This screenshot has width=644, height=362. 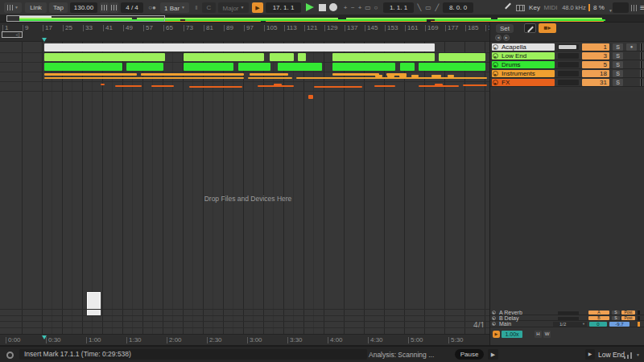 What do you see at coordinates (505, 29) in the screenshot?
I see `set-locator-button: Set` at bounding box center [505, 29].